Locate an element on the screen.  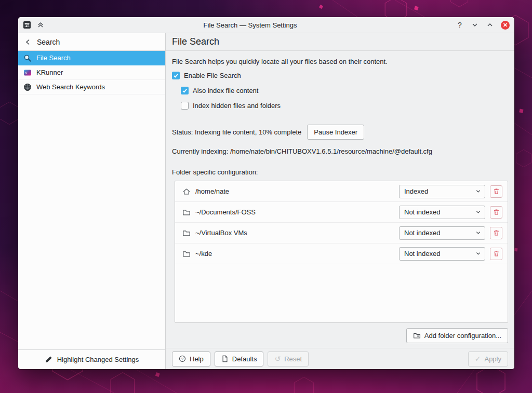
keep-above-icon is located at coordinates (41, 25).